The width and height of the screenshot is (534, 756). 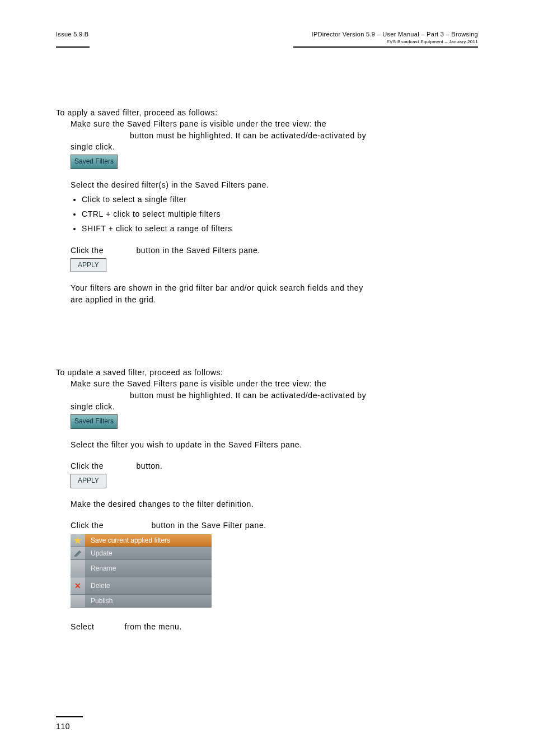 I want to click on header-rule-left, so click(x=73, y=47).